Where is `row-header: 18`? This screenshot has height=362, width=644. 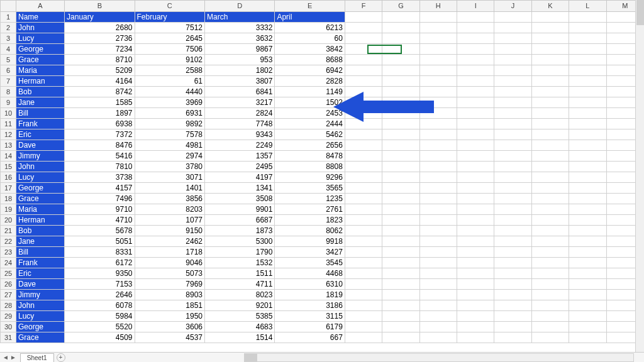
row-header: 18 is located at coordinates (9, 199).